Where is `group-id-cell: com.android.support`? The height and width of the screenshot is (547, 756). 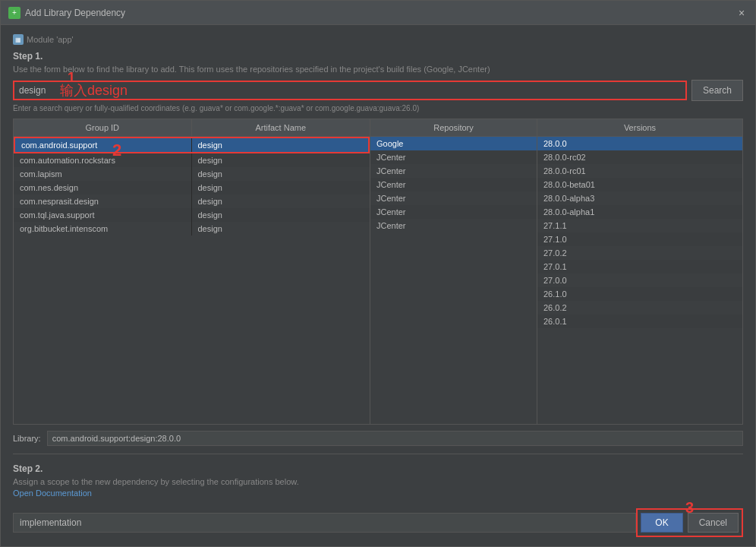 group-id-cell: com.android.support is located at coordinates (103, 145).